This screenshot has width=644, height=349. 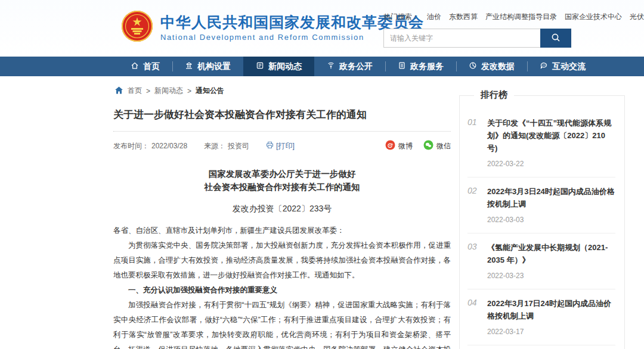 I want to click on hot-search-link: 国家企业技术中心, so click(x=593, y=17).